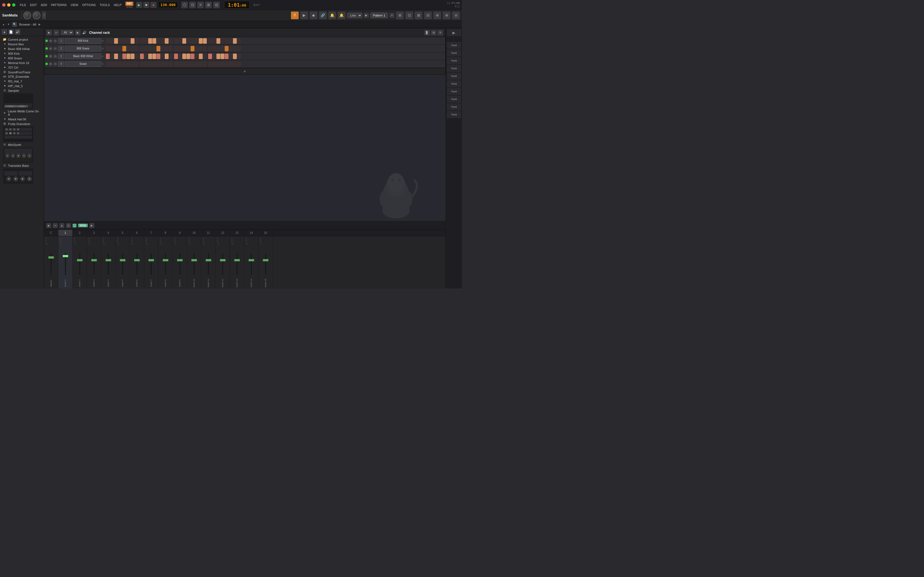 The height and width of the screenshot is (577, 924). What do you see at coordinates (51, 233) in the screenshot?
I see `mixer-num-0: C` at bounding box center [51, 233].